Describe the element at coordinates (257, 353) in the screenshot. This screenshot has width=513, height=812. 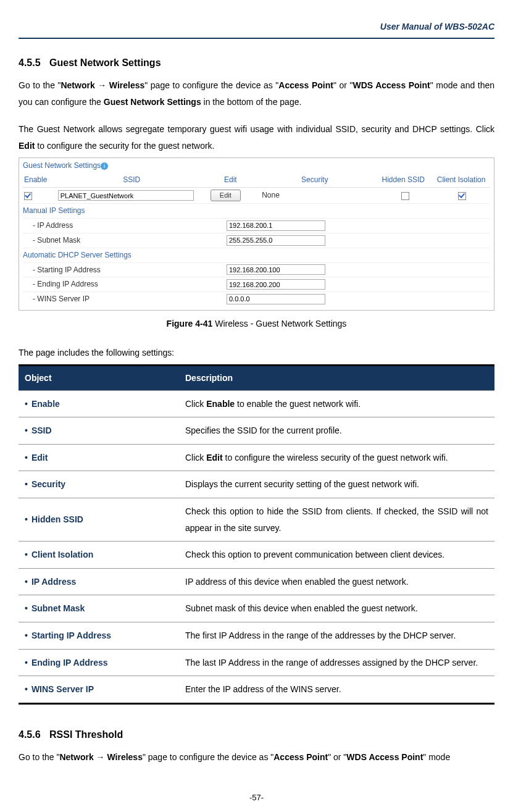
I see `settings-intro: The page includes the following settings…` at that location.